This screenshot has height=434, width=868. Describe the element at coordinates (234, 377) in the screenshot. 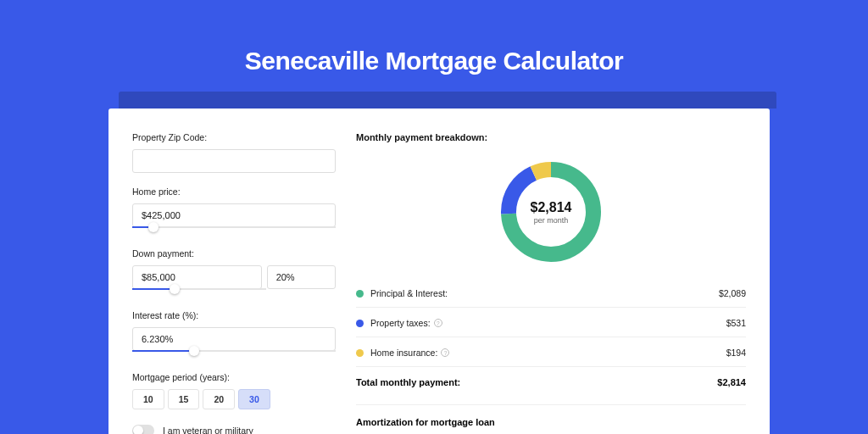

I see `period-label: Mortgage period (years):` at that location.